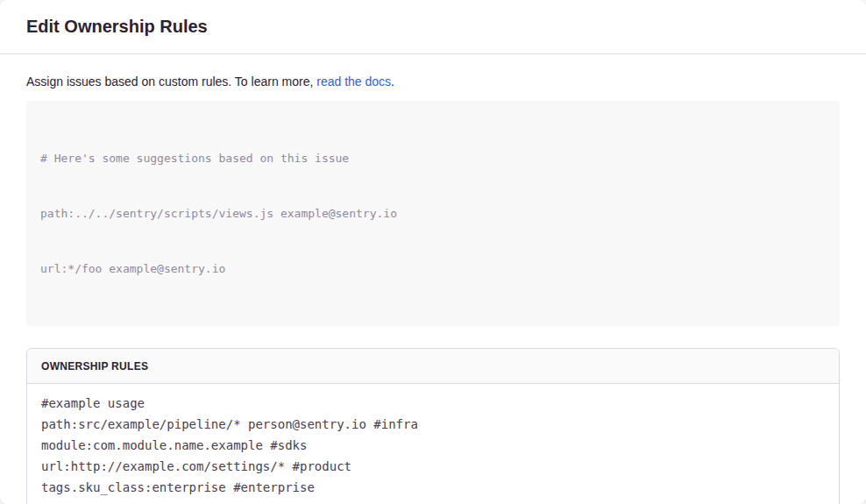 The height and width of the screenshot is (504, 866). Describe the element at coordinates (172, 82) in the screenshot. I see `intro-text-before-link: Assign issues based on custom rules. To …` at that location.